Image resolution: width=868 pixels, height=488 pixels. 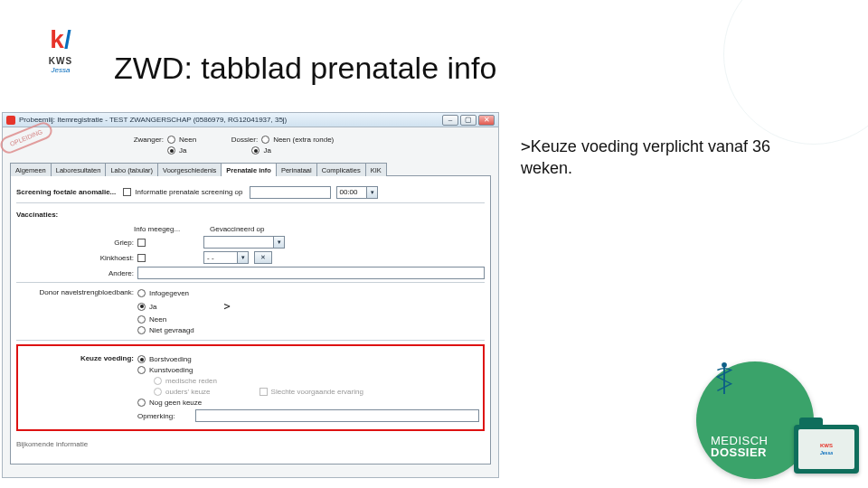 I want to click on option-voeding-choice: ouders' keuze, so click(x=188, y=392).